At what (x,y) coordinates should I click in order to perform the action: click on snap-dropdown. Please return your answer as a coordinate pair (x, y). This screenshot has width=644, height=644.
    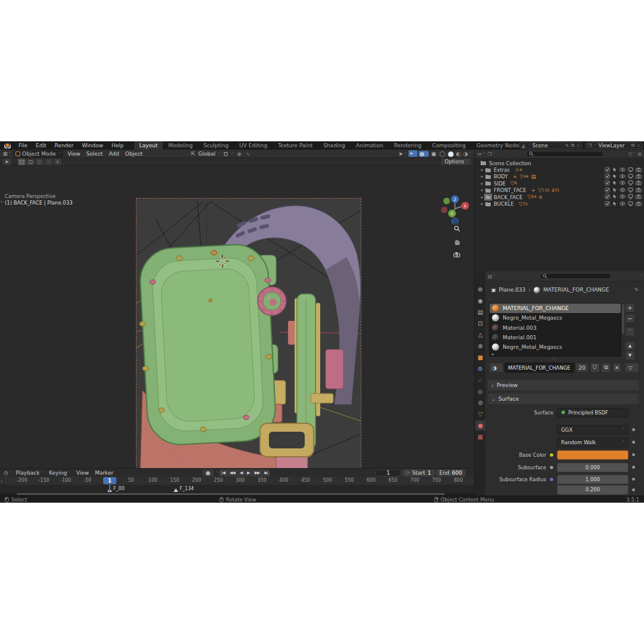
    Looking at the image, I should click on (233, 154).